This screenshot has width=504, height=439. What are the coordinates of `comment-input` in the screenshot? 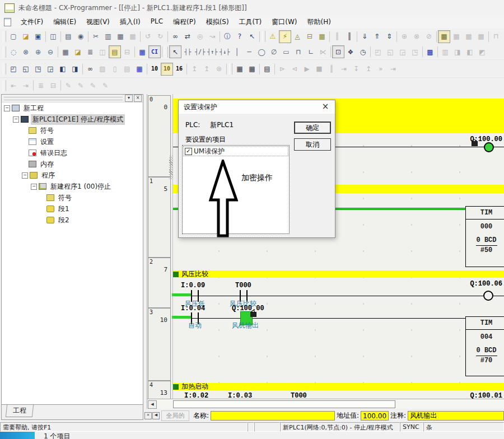 It's located at (456, 415).